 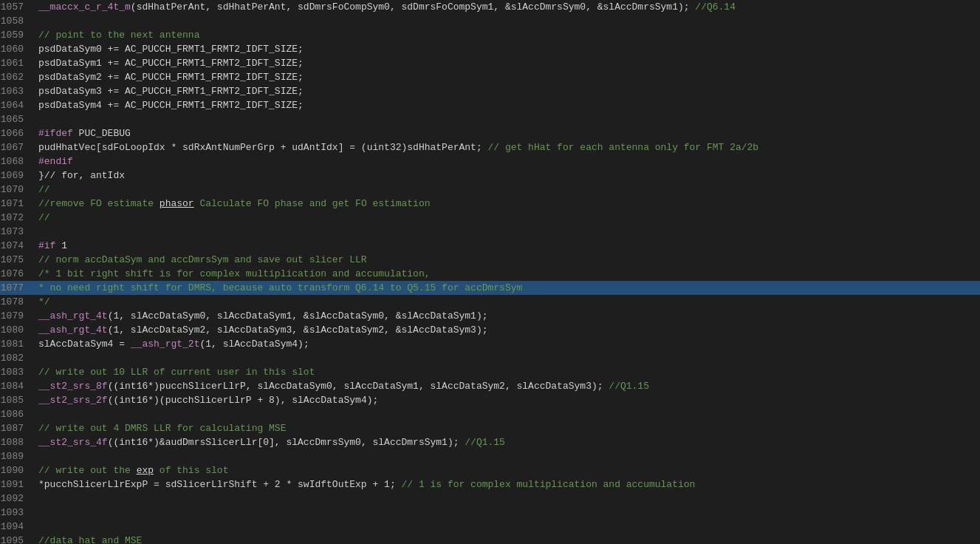 What do you see at coordinates (145, 470) in the screenshot?
I see `code-token: exp` at bounding box center [145, 470].